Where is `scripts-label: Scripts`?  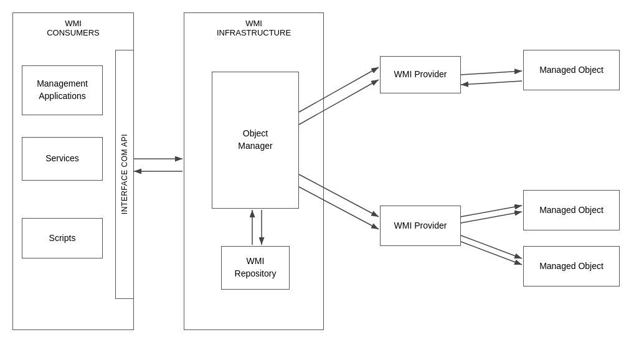
scripts-label: Scripts is located at coordinates (62, 239).